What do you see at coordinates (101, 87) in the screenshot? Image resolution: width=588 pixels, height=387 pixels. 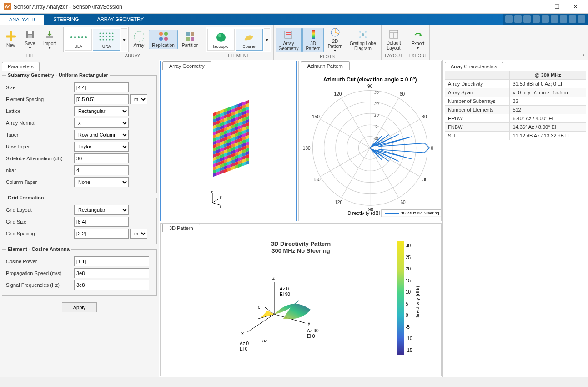 I see `size-input` at bounding box center [101, 87].